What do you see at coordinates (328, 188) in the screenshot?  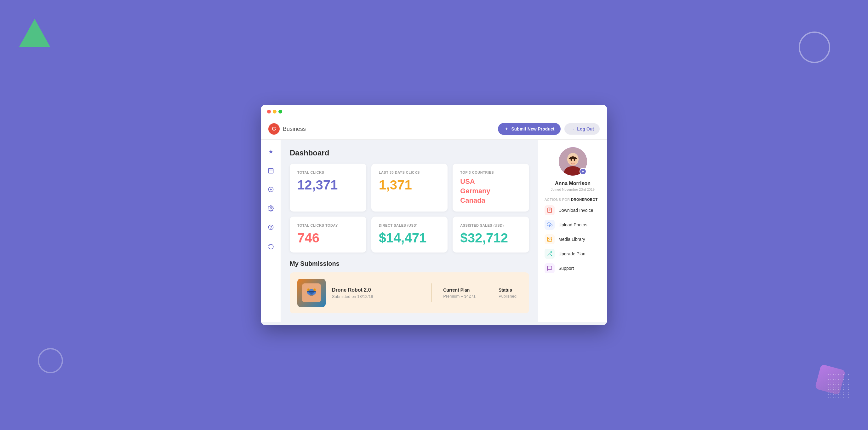 I see `stat-card-total-clicks: TOTAL CLICKS 12,371` at bounding box center [328, 188].